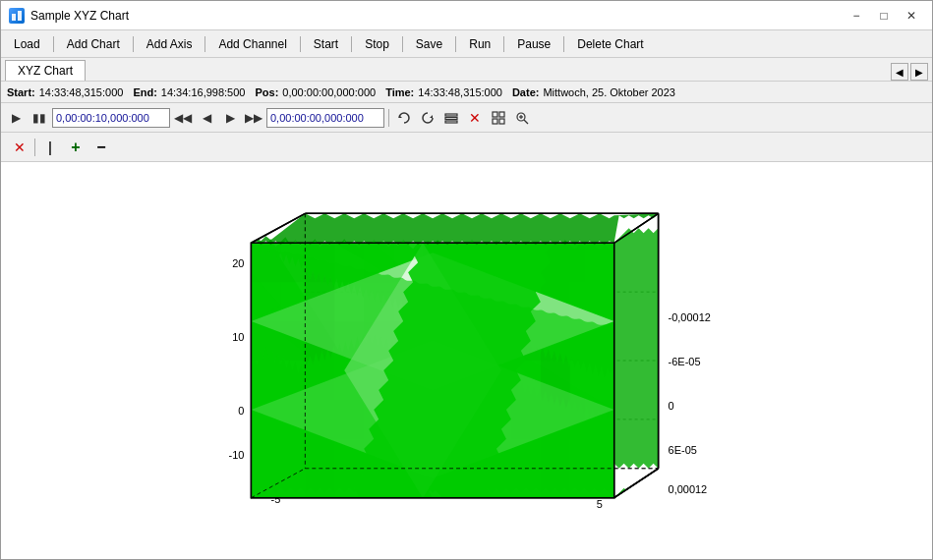 This screenshot has height=560, width=933. What do you see at coordinates (884, 16) in the screenshot?
I see `window-controls: − □ ✕` at bounding box center [884, 16].